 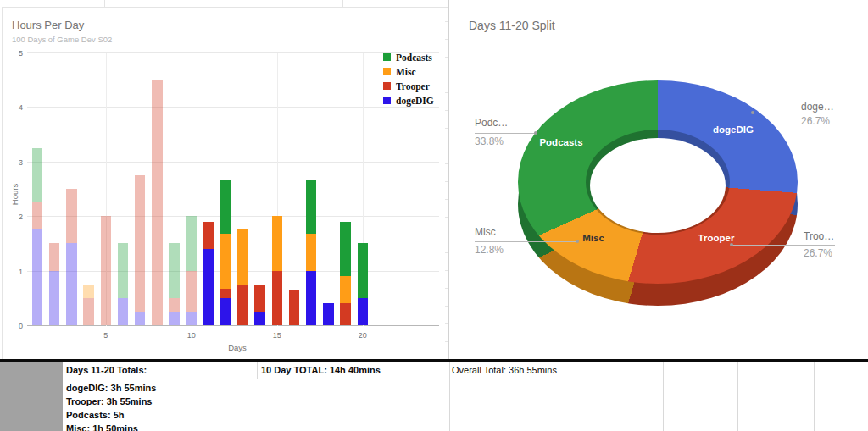 What do you see at coordinates (409, 86) in the screenshot?
I see `legend-item-trooper: Trooper` at bounding box center [409, 86].